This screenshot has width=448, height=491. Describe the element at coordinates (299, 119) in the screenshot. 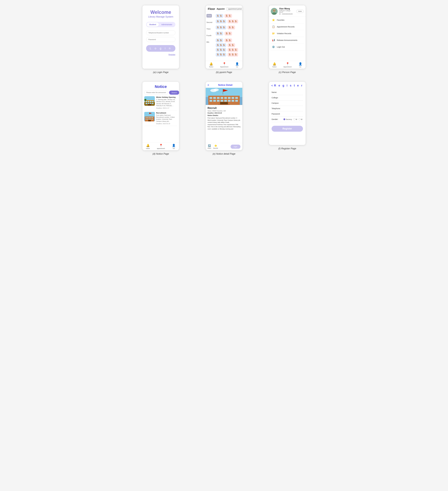

I see `w-radio` at that location.